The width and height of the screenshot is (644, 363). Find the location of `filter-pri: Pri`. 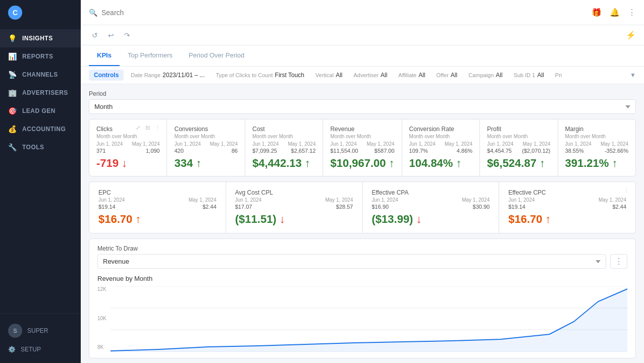

filter-pri: Pri is located at coordinates (558, 75).